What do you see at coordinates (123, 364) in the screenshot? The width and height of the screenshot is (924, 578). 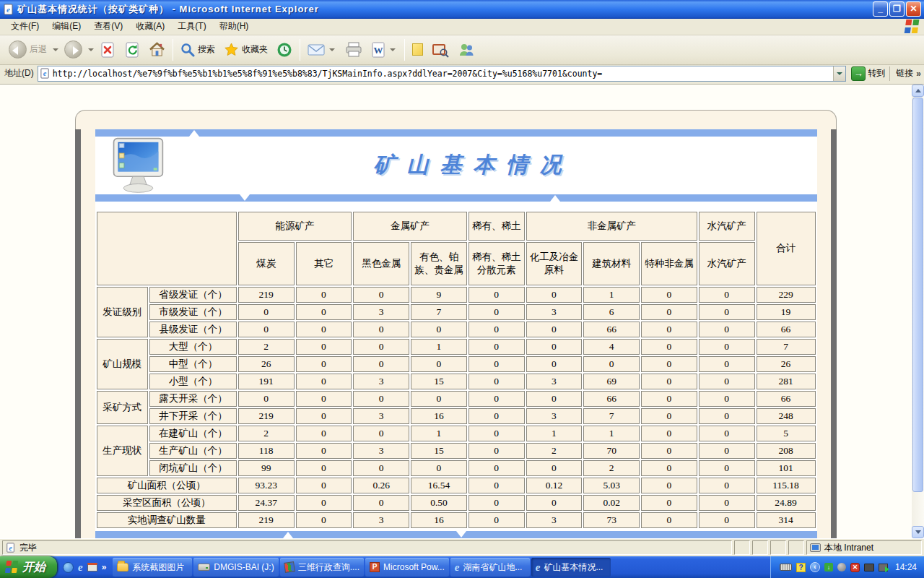 I see `row-group-cell: 矿山规模` at bounding box center [123, 364].